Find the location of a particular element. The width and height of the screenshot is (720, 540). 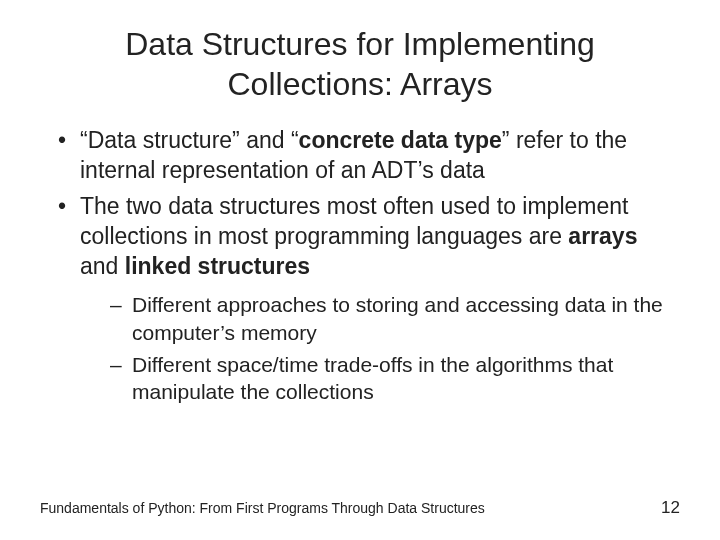

bullet-1-text-pre: “Data structure” and “ is located at coordinates (190, 140).